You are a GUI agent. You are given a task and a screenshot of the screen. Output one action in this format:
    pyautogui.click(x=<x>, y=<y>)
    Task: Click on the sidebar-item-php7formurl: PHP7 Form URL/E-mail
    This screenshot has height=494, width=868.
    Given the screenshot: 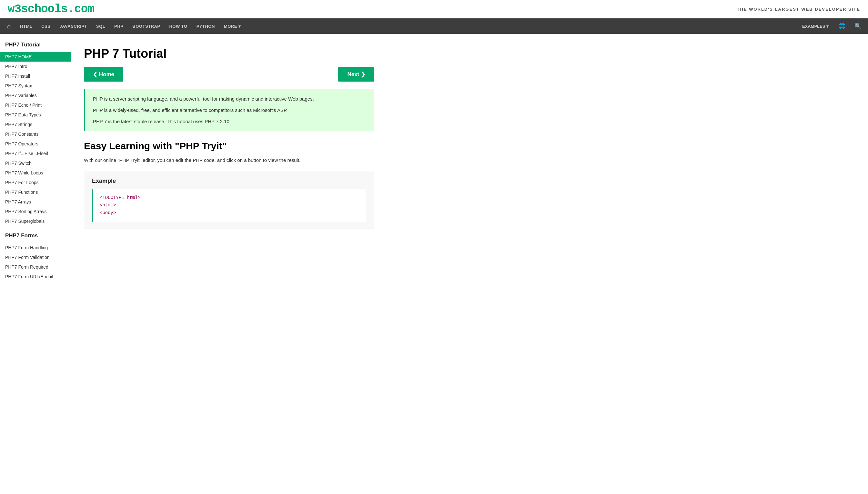 What is the action you would take?
    pyautogui.click(x=35, y=277)
    